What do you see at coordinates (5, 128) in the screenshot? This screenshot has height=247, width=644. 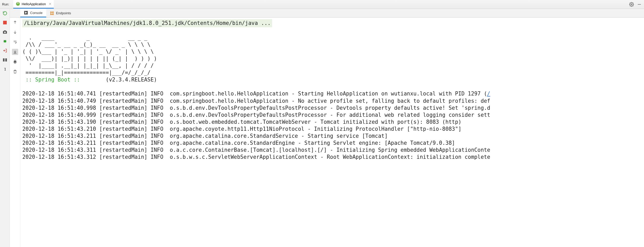 I see `left-toolbar` at bounding box center [5, 128].